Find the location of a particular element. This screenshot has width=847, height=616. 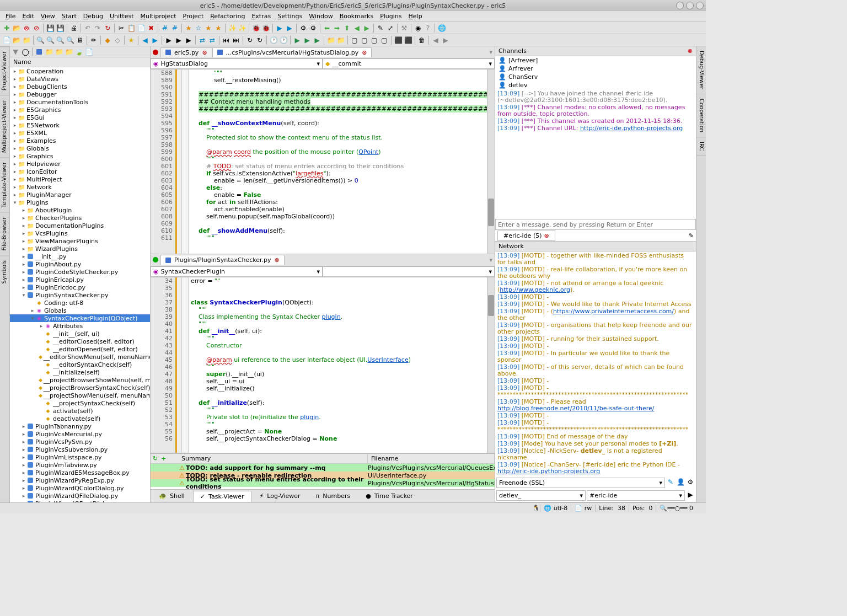

tree-item: deactivate(self) is located at coordinates (80, 419).